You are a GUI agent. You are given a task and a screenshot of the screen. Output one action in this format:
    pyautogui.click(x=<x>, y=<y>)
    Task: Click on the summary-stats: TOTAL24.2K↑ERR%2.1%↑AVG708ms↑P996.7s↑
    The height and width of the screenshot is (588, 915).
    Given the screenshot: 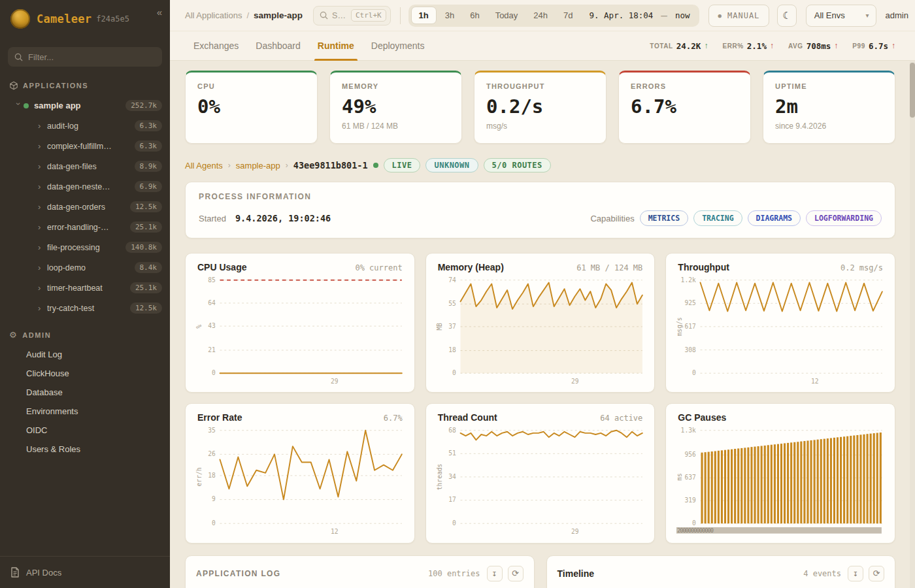 What is the action you would take?
    pyautogui.click(x=773, y=46)
    